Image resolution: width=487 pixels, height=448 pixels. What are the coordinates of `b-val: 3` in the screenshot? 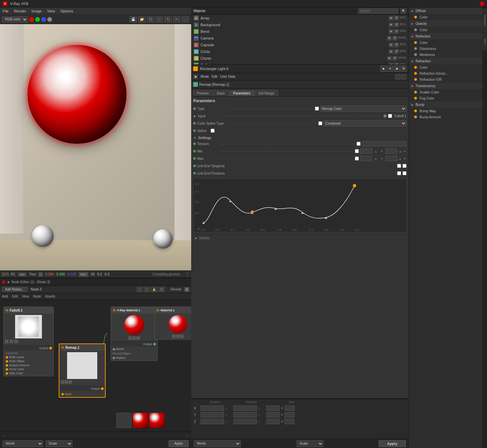 It's located at (273, 422).